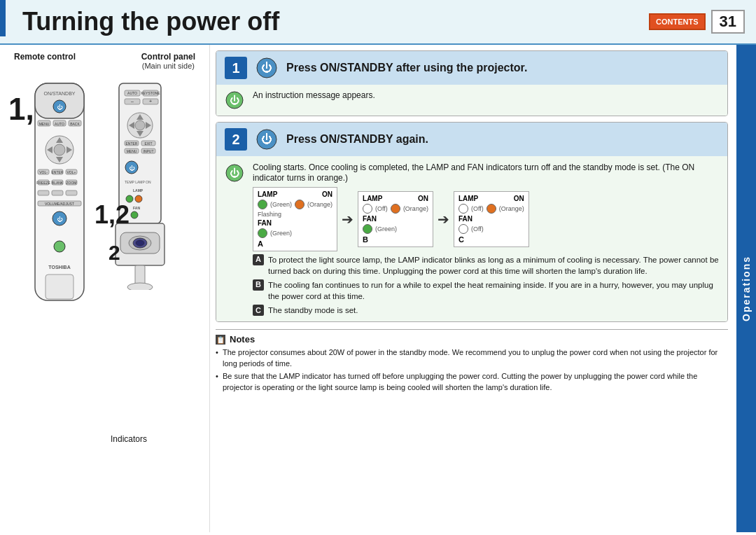 This screenshot has height=535, width=756. What do you see at coordinates (491, 199) in the screenshot?
I see `ind-title-row-c: LAMP ON` at bounding box center [491, 199].